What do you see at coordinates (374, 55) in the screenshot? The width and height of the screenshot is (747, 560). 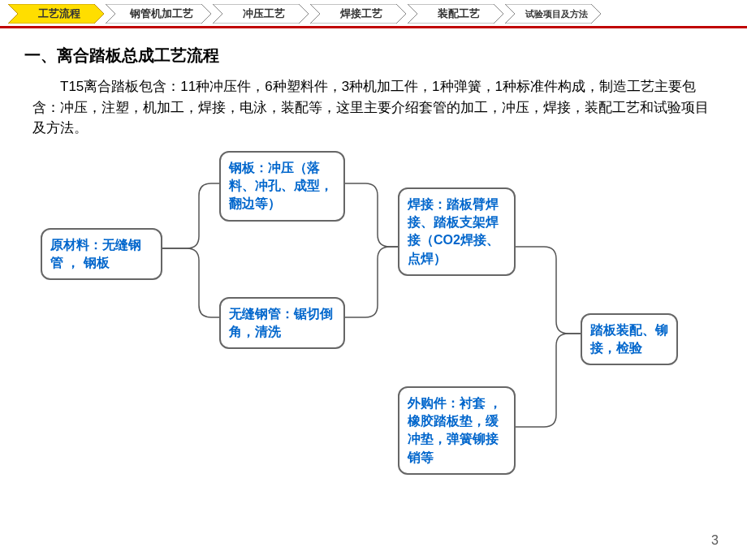 I see `page-title: 一、离合踏板总成工艺流程` at bounding box center [374, 55].